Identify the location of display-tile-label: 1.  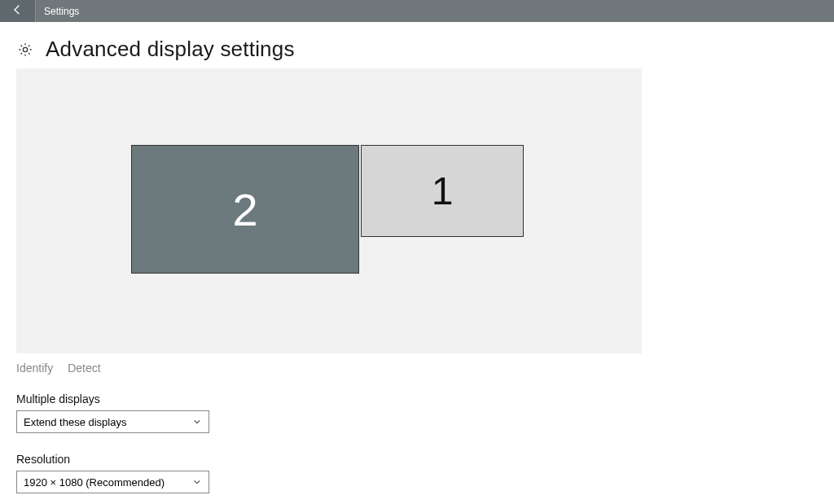
(443, 191).